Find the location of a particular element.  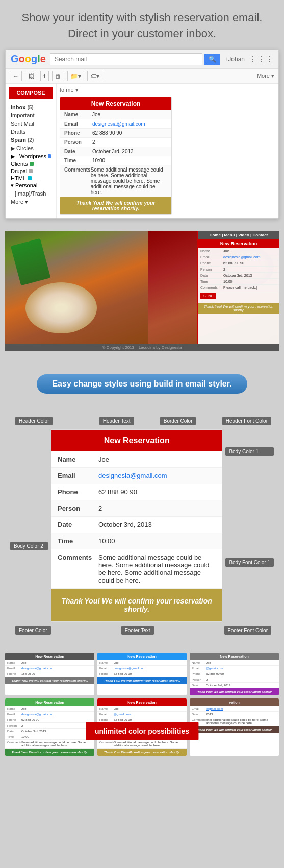

gmail-info-btn: ℹ is located at coordinates (45, 76).